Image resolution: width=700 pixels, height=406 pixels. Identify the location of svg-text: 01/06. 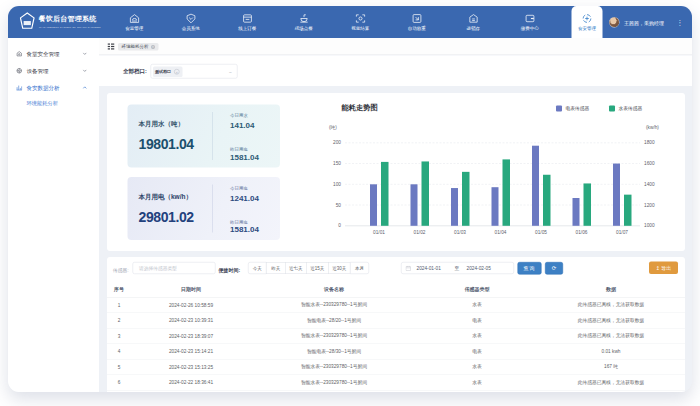
(582, 232).